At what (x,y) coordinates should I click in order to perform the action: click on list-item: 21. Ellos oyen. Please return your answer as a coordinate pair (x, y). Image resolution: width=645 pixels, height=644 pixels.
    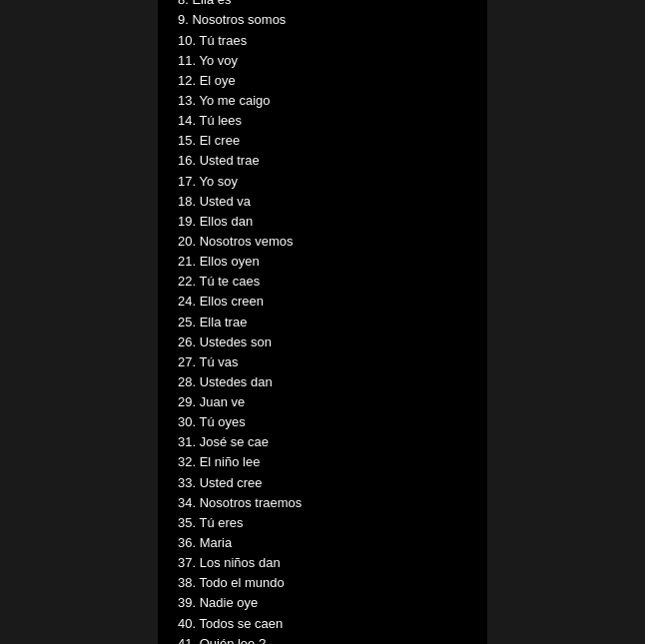
    Looking at the image, I should click on (322, 262).